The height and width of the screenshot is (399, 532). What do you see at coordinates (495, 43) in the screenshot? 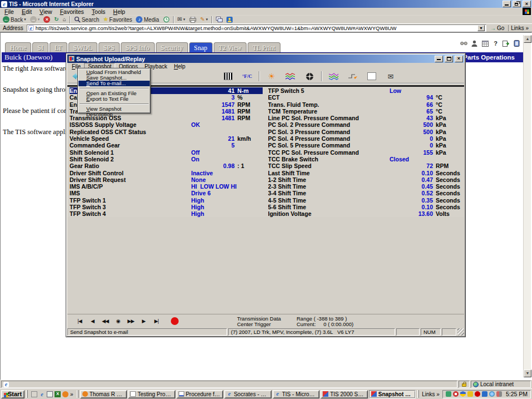
I see `help-icon: ?` at bounding box center [495, 43].